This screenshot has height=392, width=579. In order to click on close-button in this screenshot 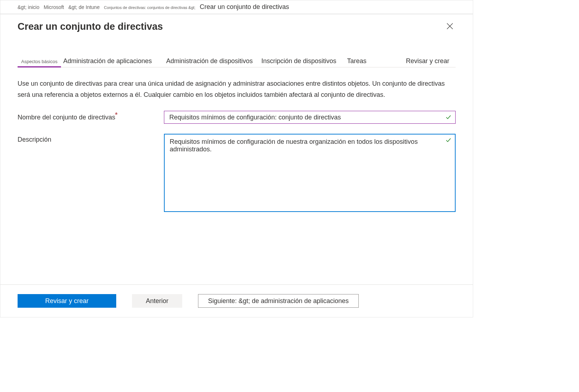, I will do `click(450, 27)`.